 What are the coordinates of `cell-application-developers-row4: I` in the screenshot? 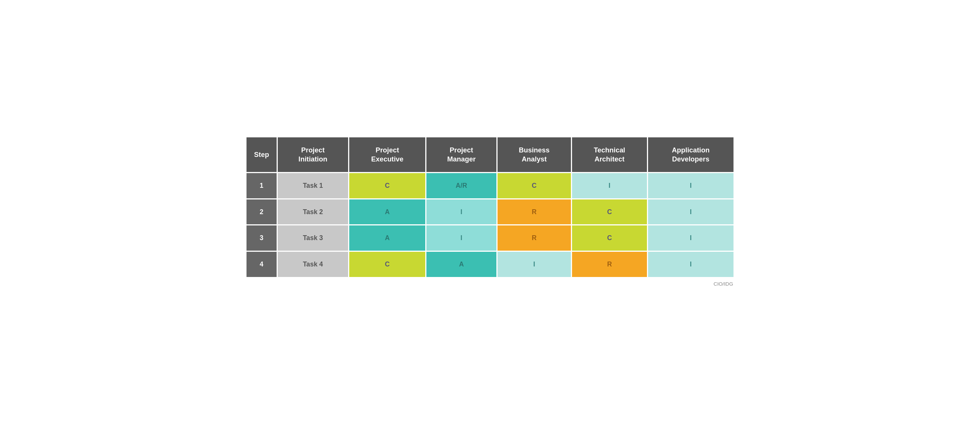 It's located at (691, 264).